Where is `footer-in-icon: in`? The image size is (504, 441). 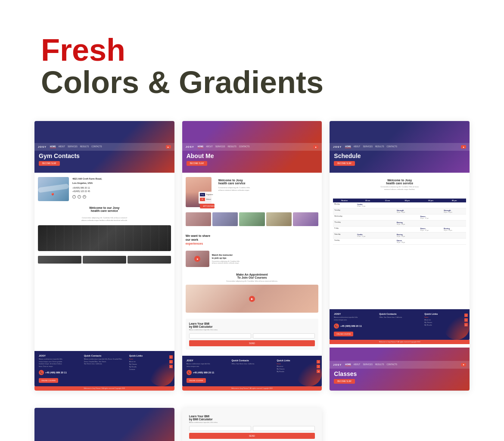 footer-in-icon: in is located at coordinates (171, 366).